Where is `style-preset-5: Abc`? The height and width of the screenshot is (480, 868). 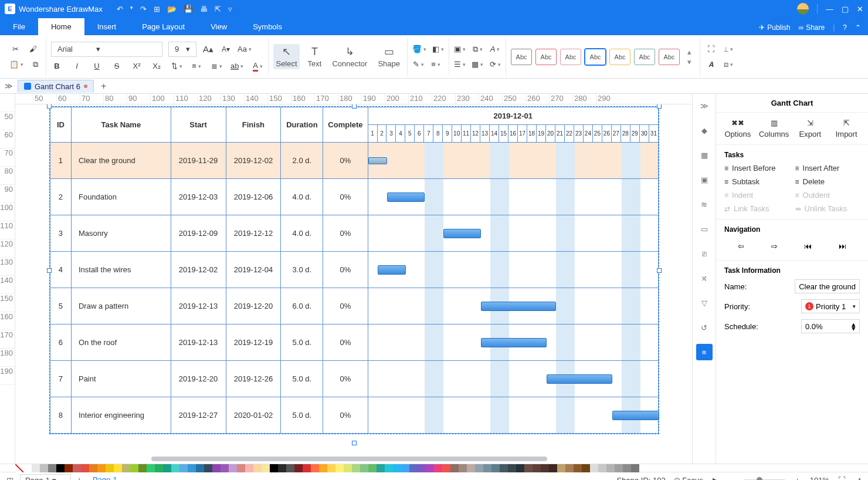 style-preset-5: Abc is located at coordinates (620, 57).